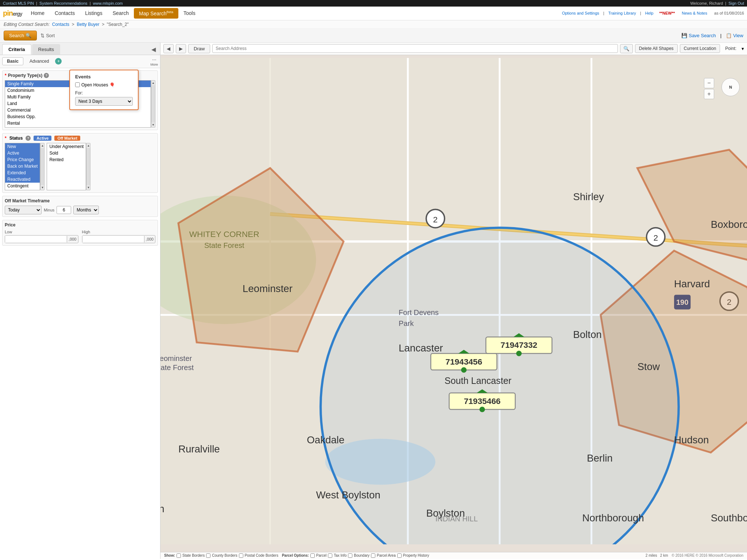 The height and width of the screenshot is (560, 747). I want to click on price-high-suffix: ,000, so click(150, 239).